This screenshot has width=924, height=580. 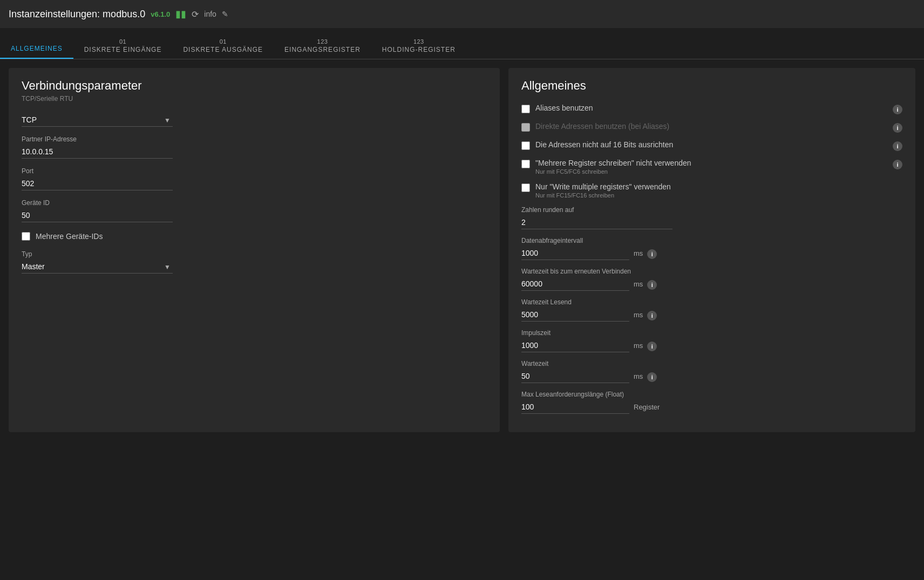 I want to click on typ-select: Master Slave, so click(x=97, y=267).